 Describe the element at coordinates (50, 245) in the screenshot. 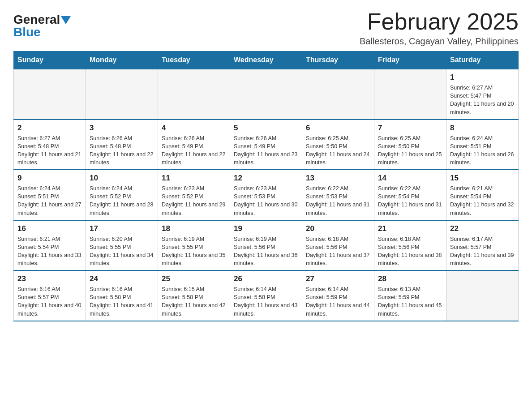

I see `calendar-cell: 16Sunrise: 6:21 AM Sunset: 5:54 PM Dayli…` at that location.